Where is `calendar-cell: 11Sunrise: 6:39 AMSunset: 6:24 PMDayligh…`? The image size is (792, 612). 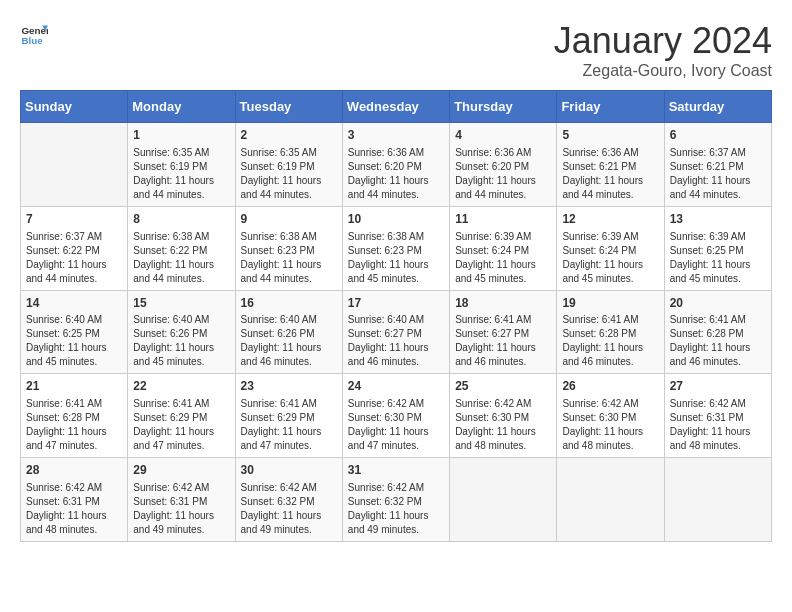 calendar-cell: 11Sunrise: 6:39 AMSunset: 6:24 PMDayligh… is located at coordinates (504, 248).